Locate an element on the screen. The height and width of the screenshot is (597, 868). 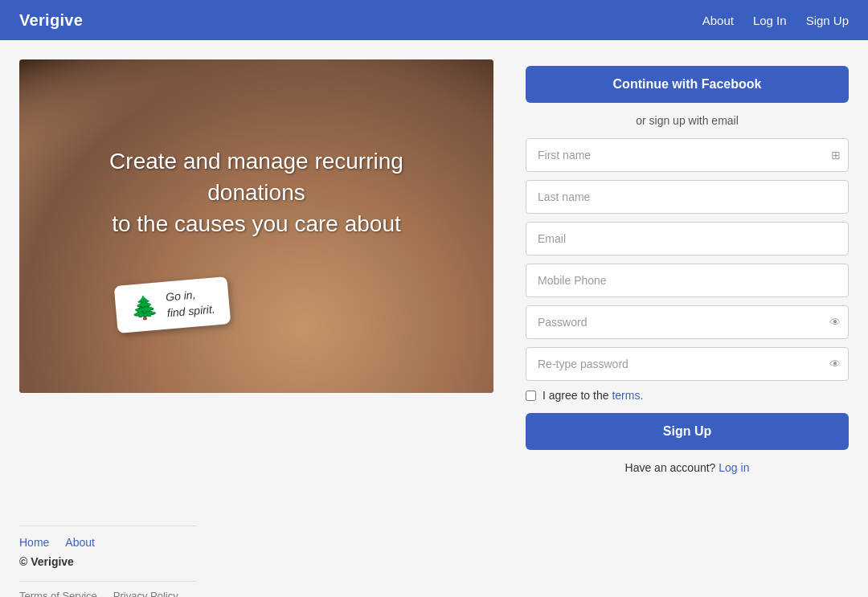
last-name-input is located at coordinates (687, 197).